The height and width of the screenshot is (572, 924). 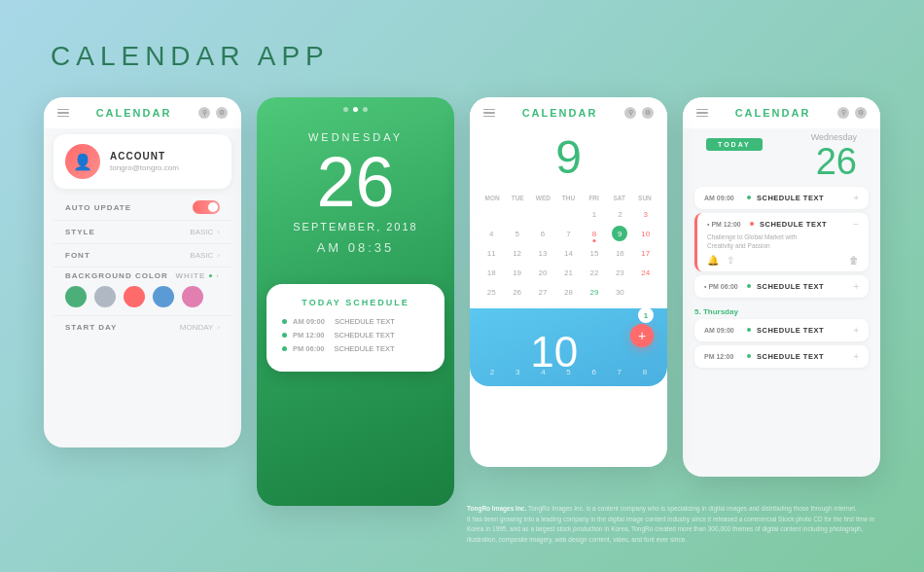 What do you see at coordinates (723, 198) in the screenshot?
I see `sched-time-1: AM 09:00` at bounding box center [723, 198].